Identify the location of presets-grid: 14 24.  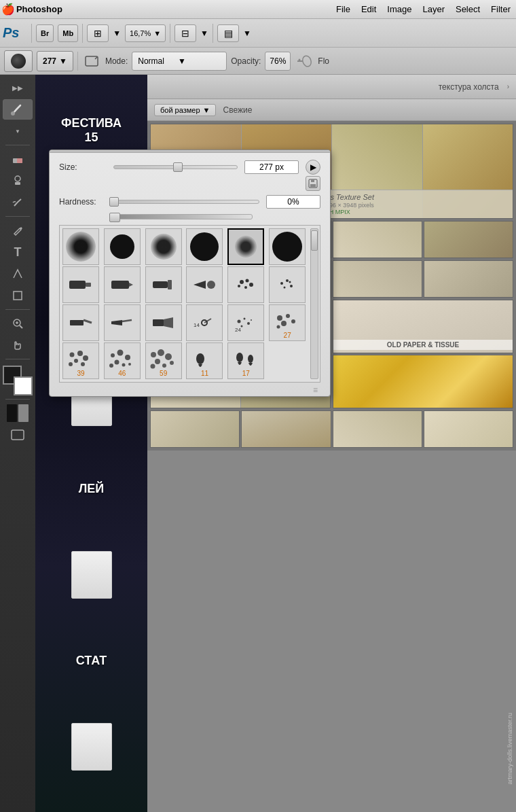
(190, 304).